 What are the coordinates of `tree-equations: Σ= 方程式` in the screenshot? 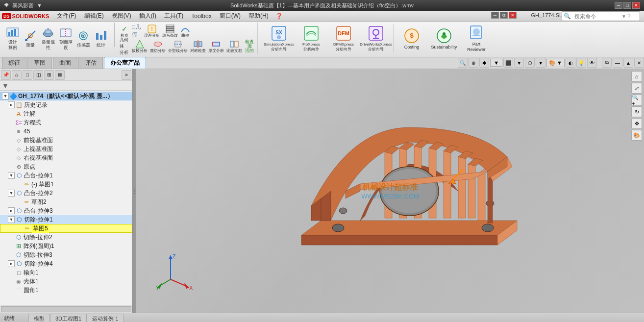 It's located at (66, 123).